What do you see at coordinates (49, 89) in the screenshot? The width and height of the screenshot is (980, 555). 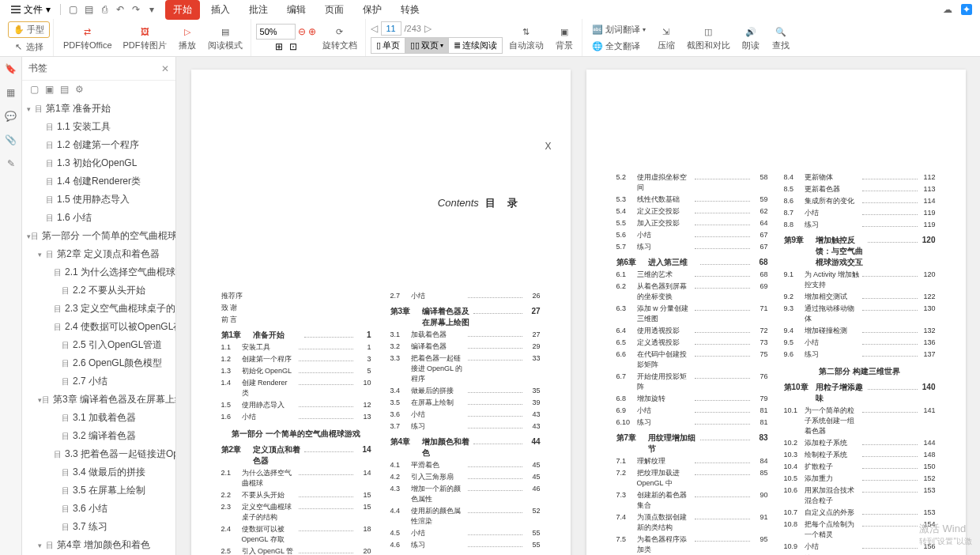 I see `expand-all-icon: ▣` at bounding box center [49, 89].